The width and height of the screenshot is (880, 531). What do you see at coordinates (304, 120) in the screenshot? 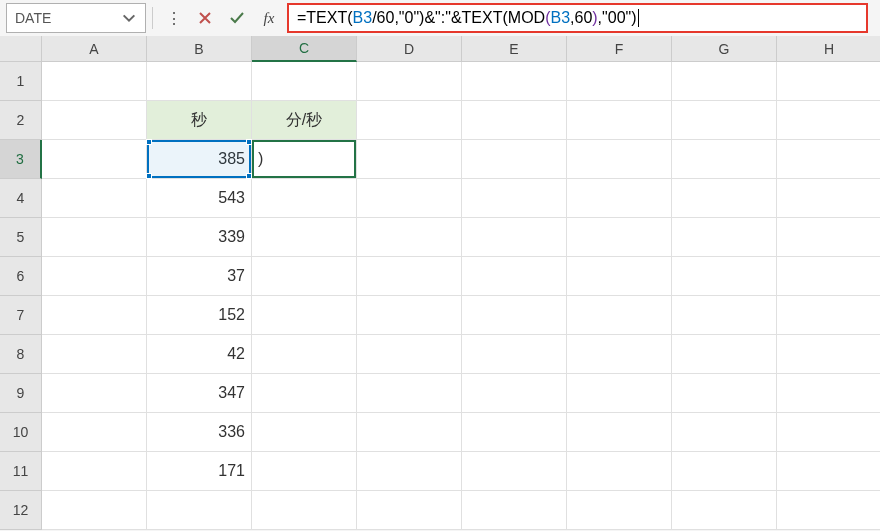
I see `cell-c2: 分/秒` at bounding box center [304, 120].